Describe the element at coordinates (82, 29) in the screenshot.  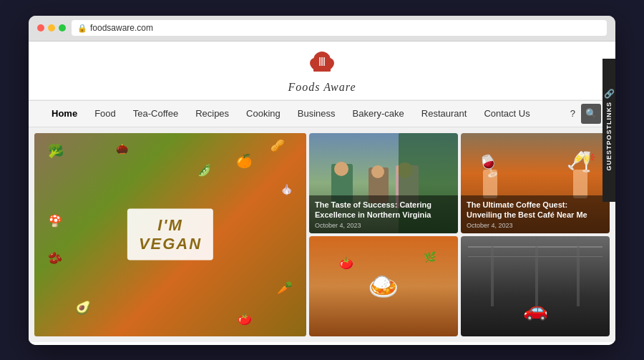
I see `lock-icon: 🔒` at that location.